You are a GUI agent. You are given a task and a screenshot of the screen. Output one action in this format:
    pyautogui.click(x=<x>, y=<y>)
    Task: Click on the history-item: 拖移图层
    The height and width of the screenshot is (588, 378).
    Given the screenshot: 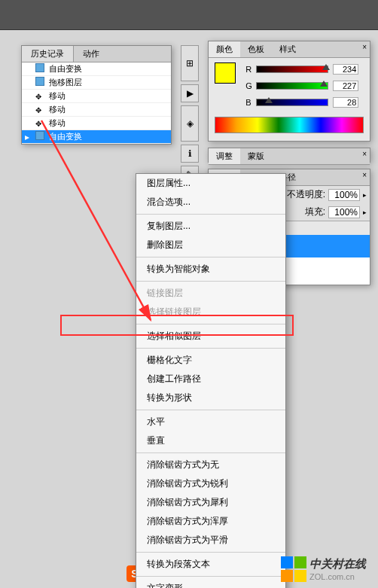 What is the action you would take?
    pyautogui.click(x=96, y=83)
    